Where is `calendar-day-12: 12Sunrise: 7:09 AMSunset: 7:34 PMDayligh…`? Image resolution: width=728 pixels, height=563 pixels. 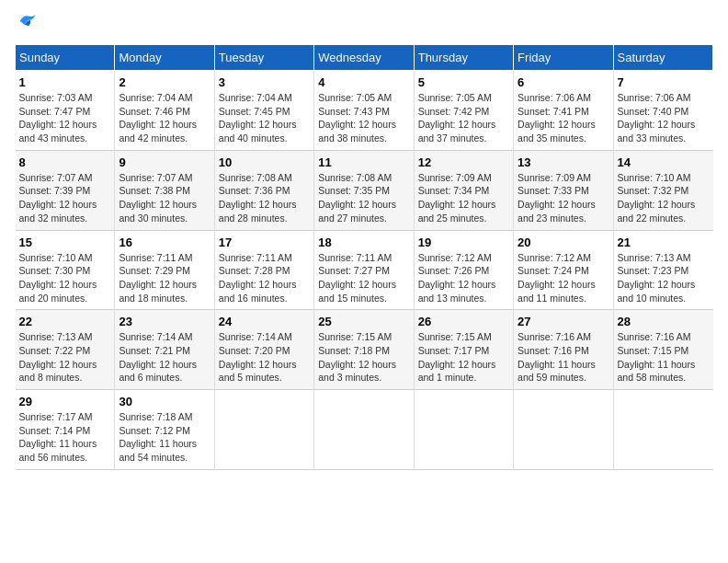
calendar-day-12: 12Sunrise: 7:09 AMSunset: 7:34 PMDayligh… is located at coordinates (463, 190).